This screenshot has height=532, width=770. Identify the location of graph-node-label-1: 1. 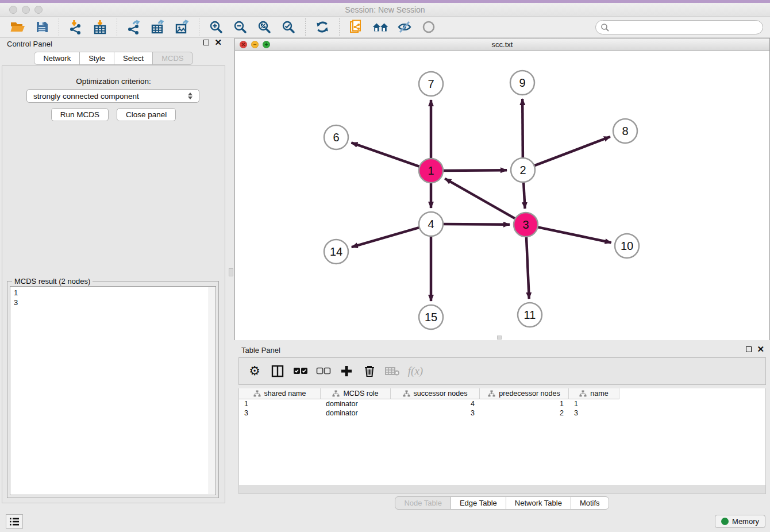
(431, 171).